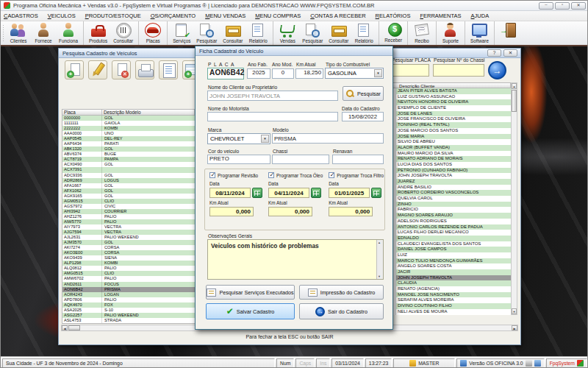  What do you see at coordinates (129, 278) in the screenshot?
I see `vehicle-row: AMW6702 PALIO` at bounding box center [129, 278].